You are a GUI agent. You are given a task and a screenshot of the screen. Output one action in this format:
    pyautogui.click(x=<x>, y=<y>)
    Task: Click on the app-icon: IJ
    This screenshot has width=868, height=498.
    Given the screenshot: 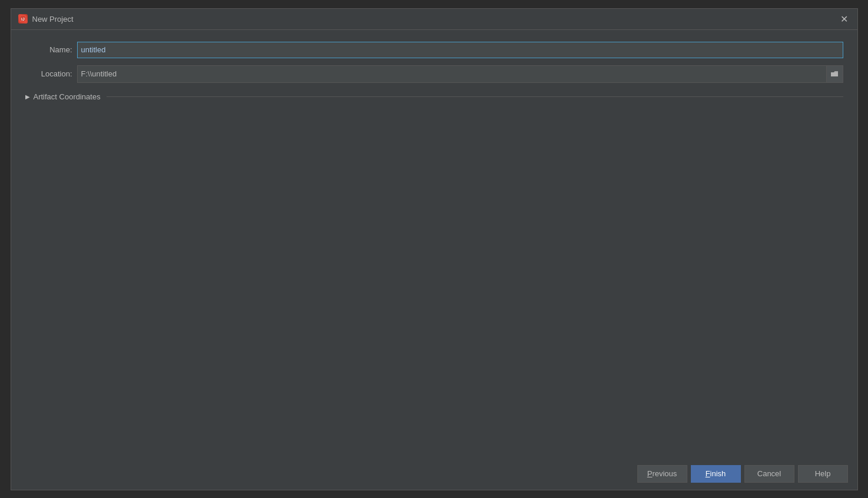 What is the action you would take?
    pyautogui.click(x=23, y=19)
    